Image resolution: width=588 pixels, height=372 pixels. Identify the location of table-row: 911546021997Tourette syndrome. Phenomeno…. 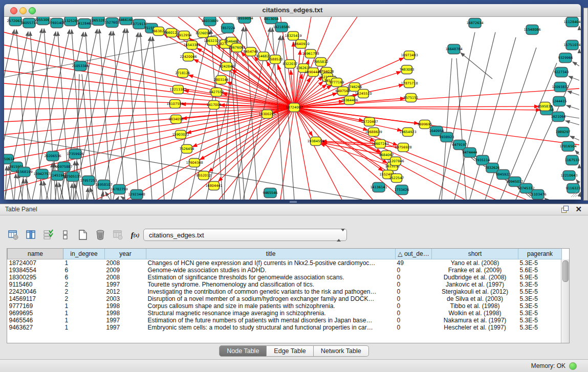
(285, 285).